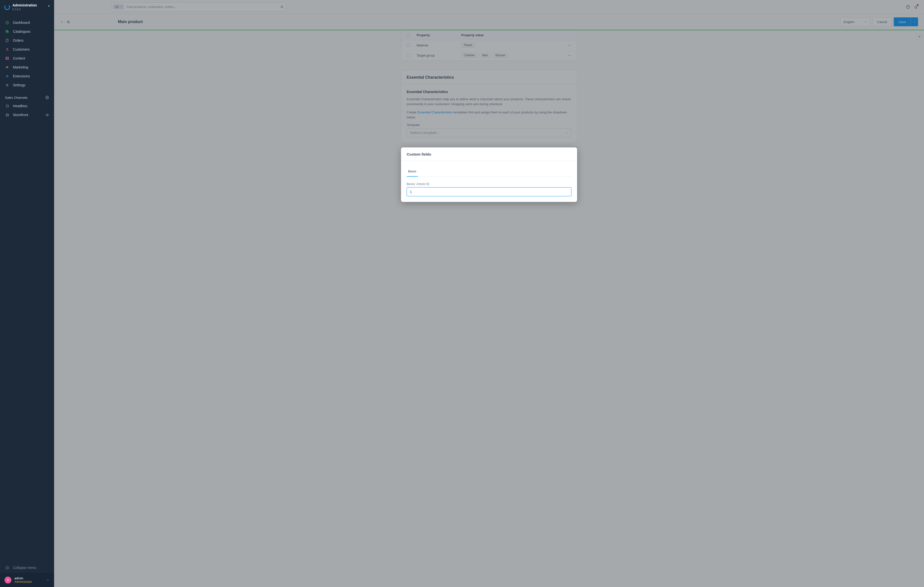  What do you see at coordinates (489, 184) in the screenshot?
I see `bexio-article-id-label: Bexio: Article ID` at bounding box center [489, 184].